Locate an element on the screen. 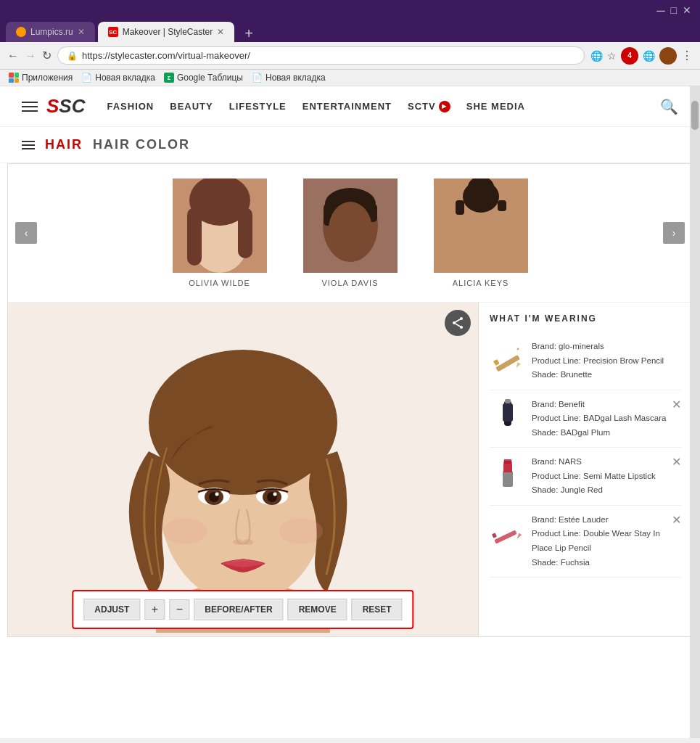 This screenshot has width=700, height=743. nav-lifestyle: LIFESTYLE is located at coordinates (258, 107).